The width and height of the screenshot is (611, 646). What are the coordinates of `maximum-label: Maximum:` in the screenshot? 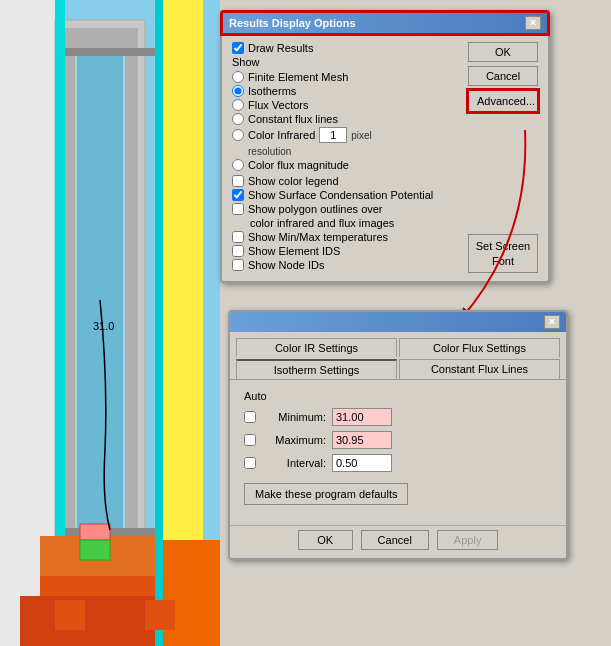 It's located at (294, 440).